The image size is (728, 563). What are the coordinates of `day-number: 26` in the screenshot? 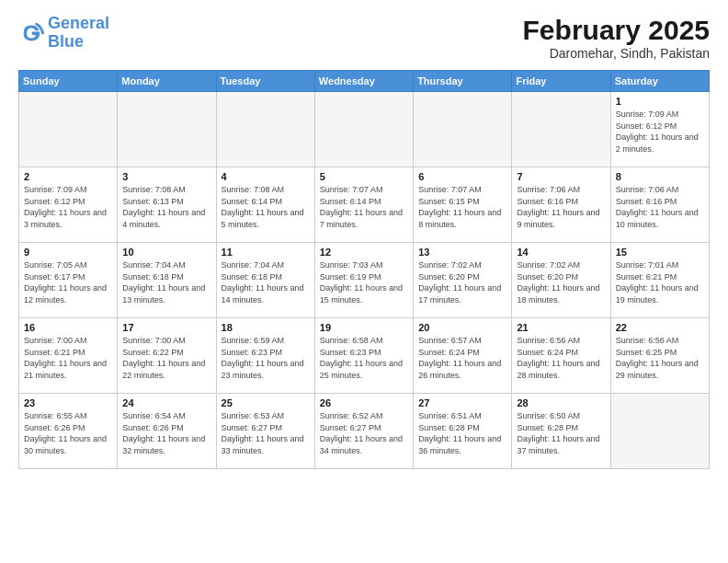 It's located at (364, 403).